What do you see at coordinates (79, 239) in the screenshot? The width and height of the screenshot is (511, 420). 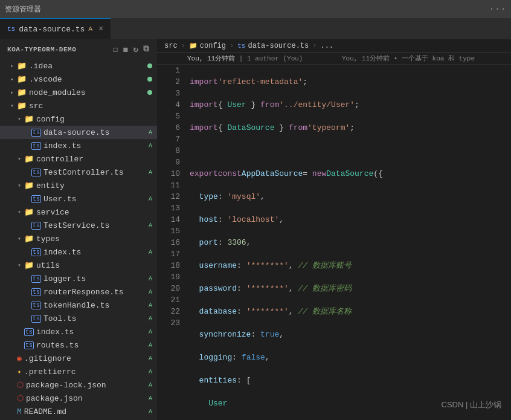 I see `tree-item-types: ▾📁types` at bounding box center [79, 239].